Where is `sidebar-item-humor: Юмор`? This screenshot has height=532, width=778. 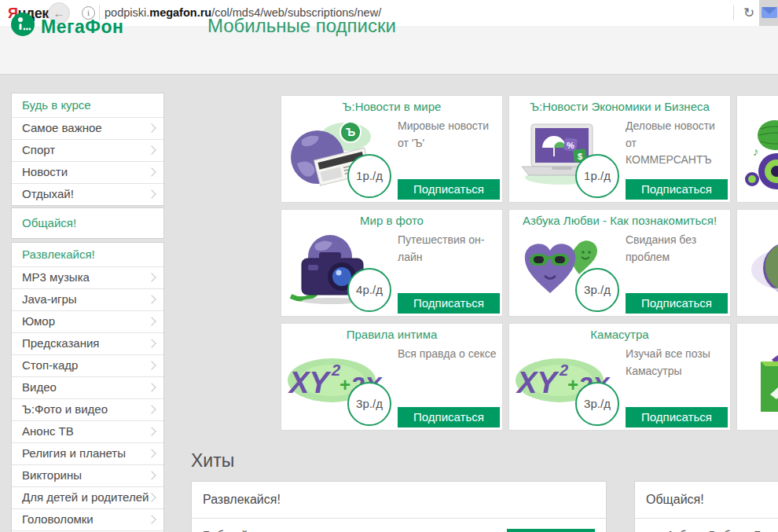 sidebar-item-humor: Юмор is located at coordinates (88, 321).